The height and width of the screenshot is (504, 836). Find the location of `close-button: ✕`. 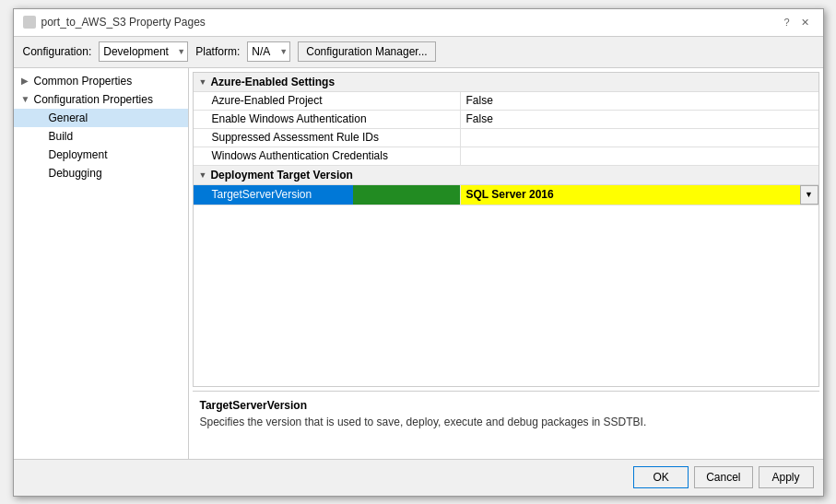

close-button: ✕ is located at coordinates (806, 22).